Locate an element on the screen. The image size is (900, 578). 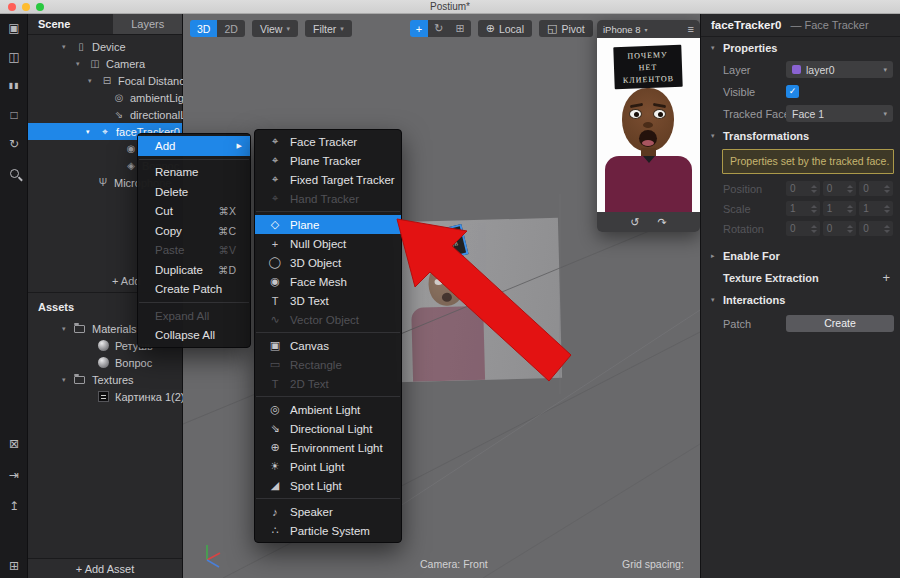
context-menu-item: Rename is located at coordinates (194, 173).